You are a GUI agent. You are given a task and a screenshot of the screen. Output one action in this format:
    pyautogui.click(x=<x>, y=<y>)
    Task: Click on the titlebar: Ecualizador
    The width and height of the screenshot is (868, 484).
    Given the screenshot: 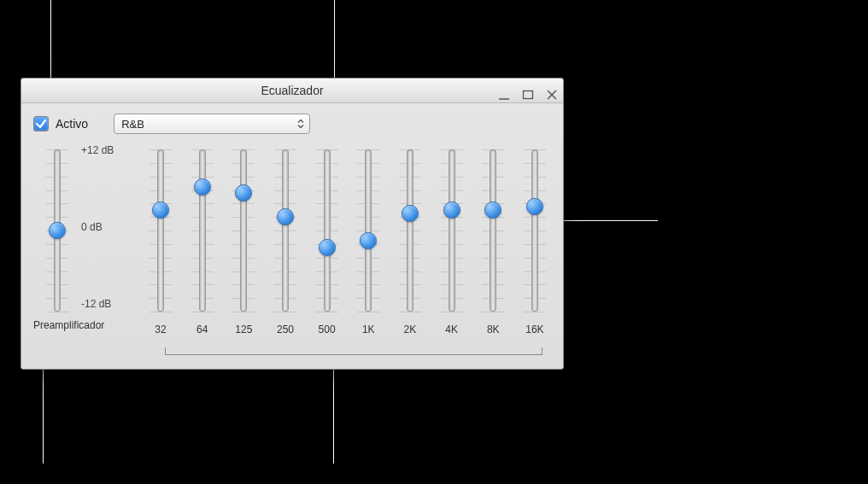 What is the action you would take?
    pyautogui.click(x=292, y=90)
    